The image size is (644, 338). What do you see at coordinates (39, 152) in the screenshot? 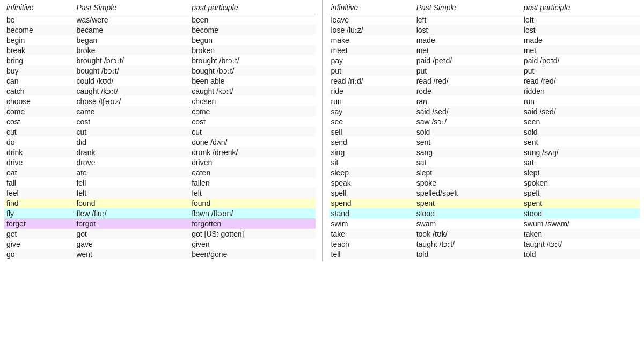
I see `table-cell: drink` at bounding box center [39, 152].